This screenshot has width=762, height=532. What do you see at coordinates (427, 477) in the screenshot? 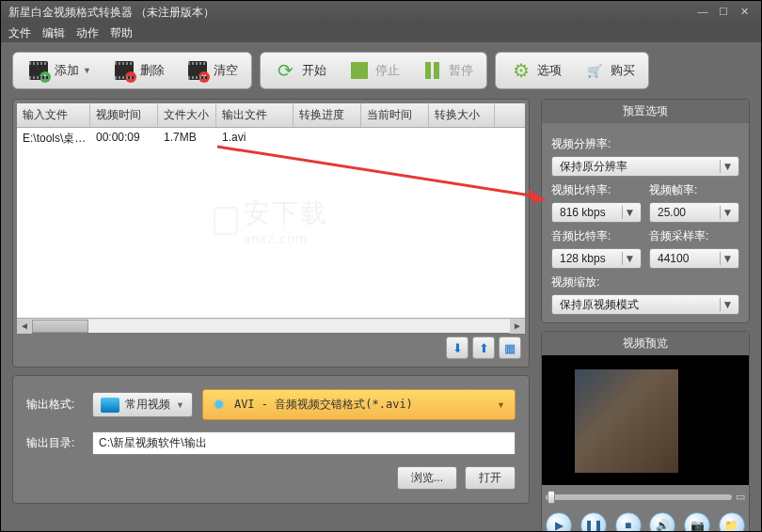
I see `browse-button: 浏览...` at bounding box center [427, 477].